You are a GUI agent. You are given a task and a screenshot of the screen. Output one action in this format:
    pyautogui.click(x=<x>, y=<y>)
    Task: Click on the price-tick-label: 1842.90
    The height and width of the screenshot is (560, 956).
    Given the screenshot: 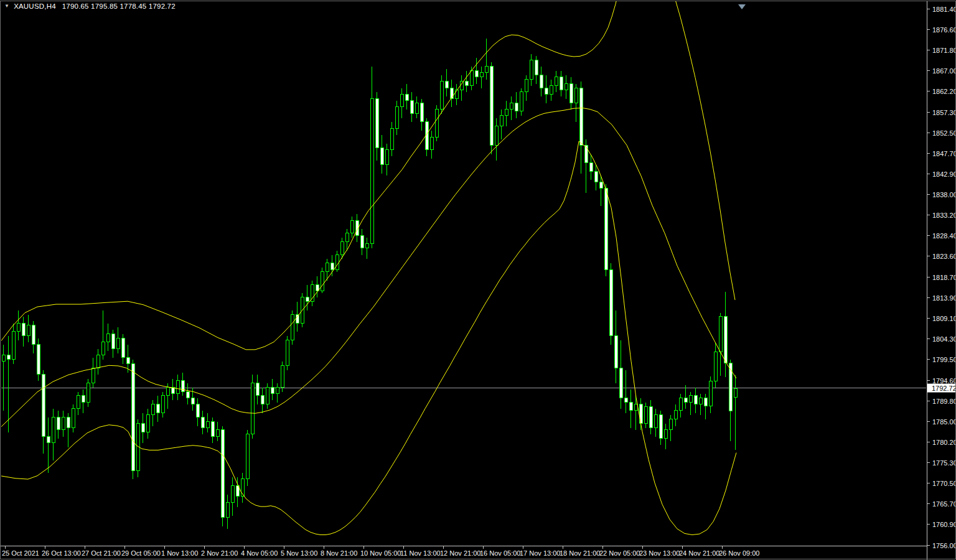 What is the action you would take?
    pyautogui.click(x=944, y=174)
    